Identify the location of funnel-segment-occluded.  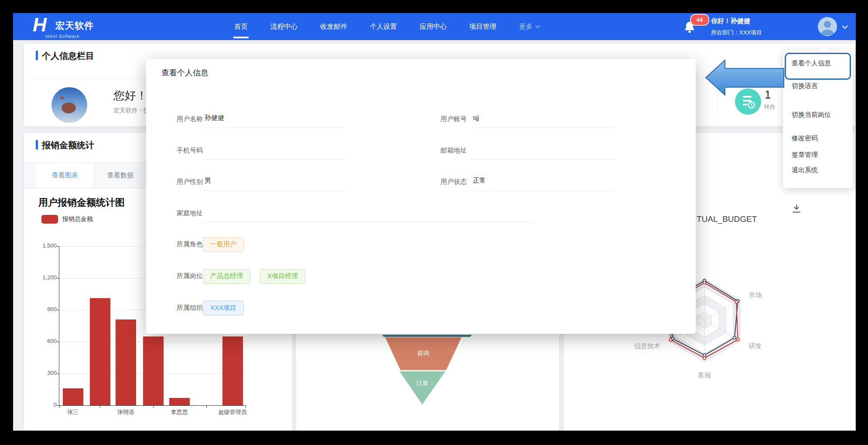
(427, 336).